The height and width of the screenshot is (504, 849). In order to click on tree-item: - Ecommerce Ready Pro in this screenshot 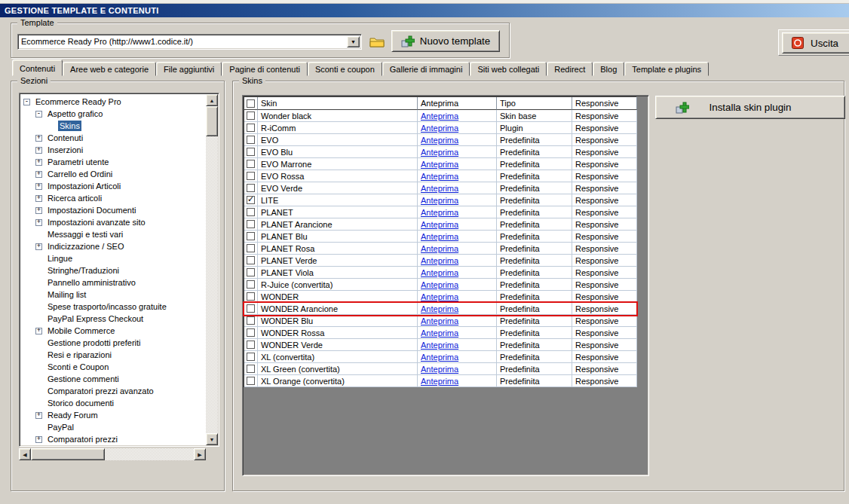, I will do `click(114, 102)`.